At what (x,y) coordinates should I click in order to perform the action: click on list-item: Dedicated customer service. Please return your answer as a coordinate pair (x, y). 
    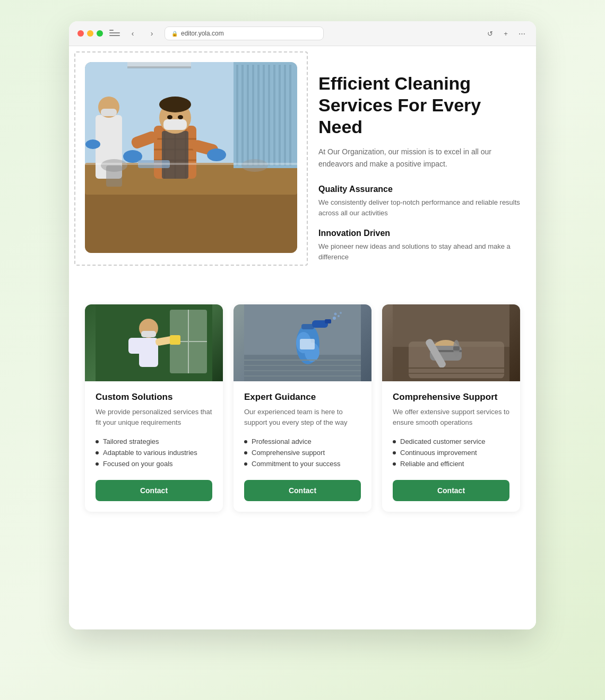
    Looking at the image, I should click on (451, 441).